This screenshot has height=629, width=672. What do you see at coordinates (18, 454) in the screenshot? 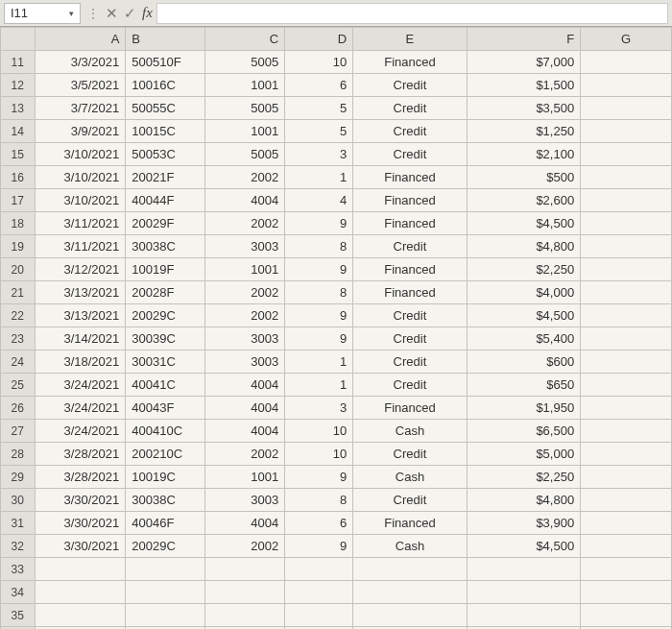
I see `row-header: 28` at bounding box center [18, 454].